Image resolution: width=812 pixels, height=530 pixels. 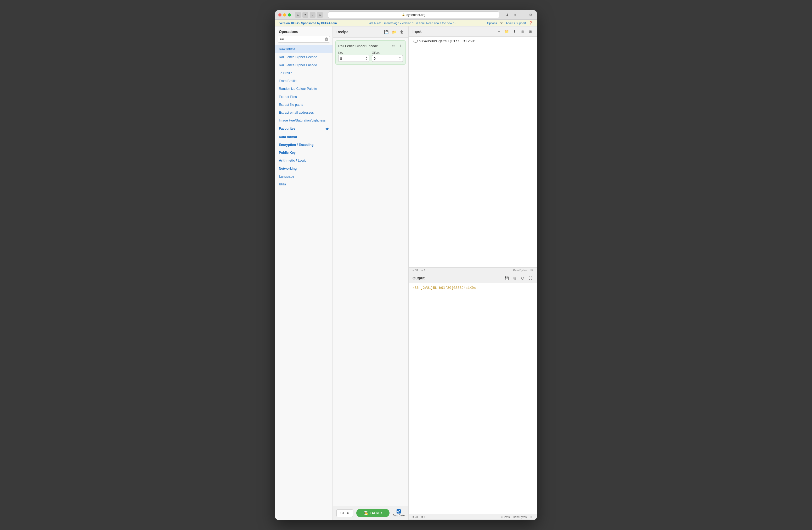 I want to click on recipe-fields: Key 8 ▲ ▼ Offset, so click(x=371, y=57).